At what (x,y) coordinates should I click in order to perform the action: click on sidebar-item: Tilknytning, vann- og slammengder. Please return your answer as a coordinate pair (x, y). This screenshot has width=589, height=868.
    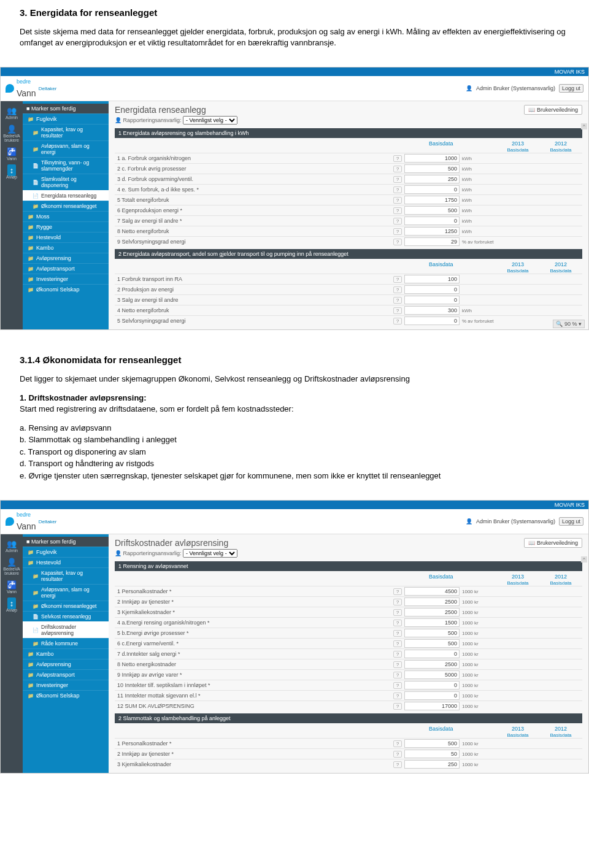
    Looking at the image, I should click on (66, 166).